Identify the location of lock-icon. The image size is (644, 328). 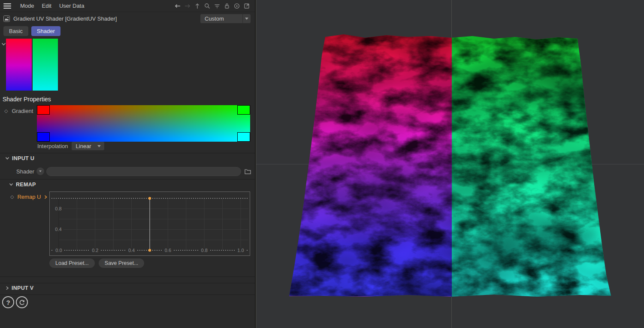
(227, 6).